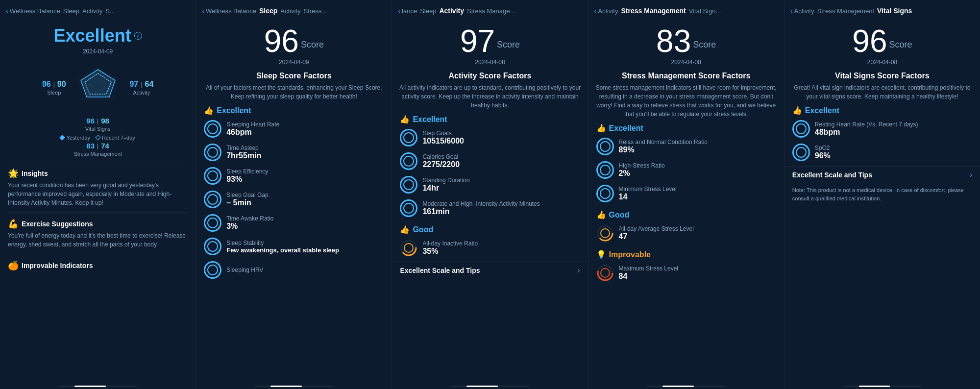  I want to click on vitals-metric-info-1: Resting Heart Rate (Vs. Recent 7 days) 4…, so click(894, 129).